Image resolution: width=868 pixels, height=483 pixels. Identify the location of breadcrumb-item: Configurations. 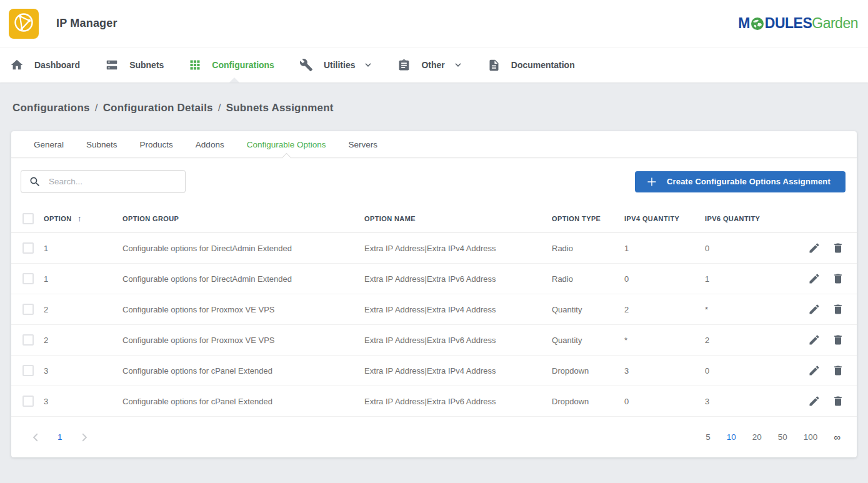
(51, 107).